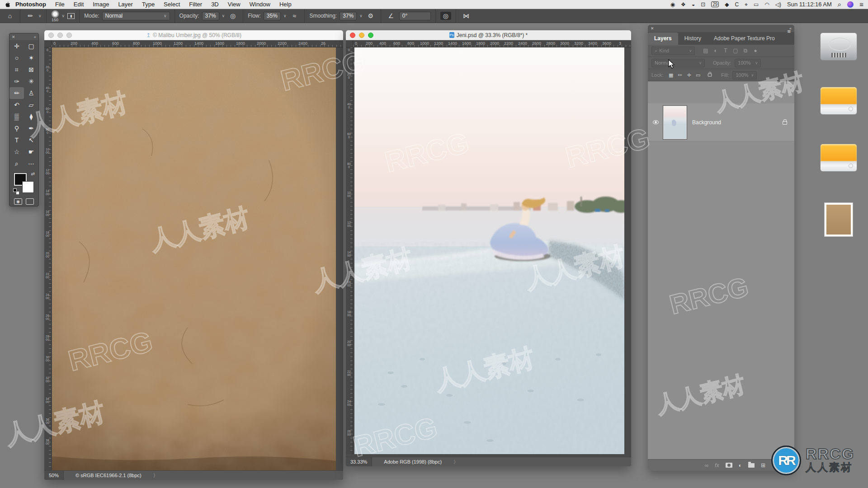  What do you see at coordinates (10, 16) in the screenshot?
I see `home-icon: ⌂` at bounding box center [10, 16].